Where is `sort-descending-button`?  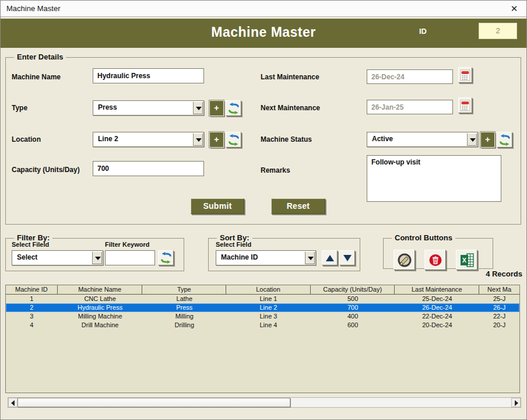
sort-descending-button is located at coordinates (347, 258).